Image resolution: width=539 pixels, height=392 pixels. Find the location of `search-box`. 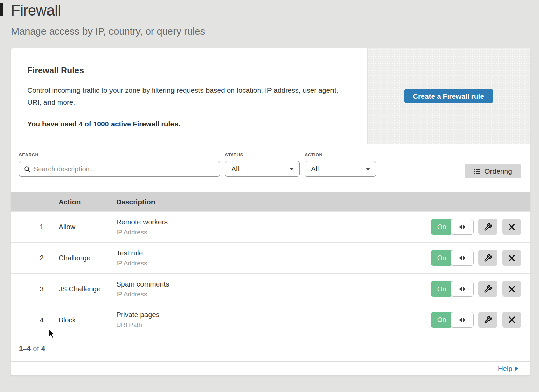

search-box is located at coordinates (119, 169).